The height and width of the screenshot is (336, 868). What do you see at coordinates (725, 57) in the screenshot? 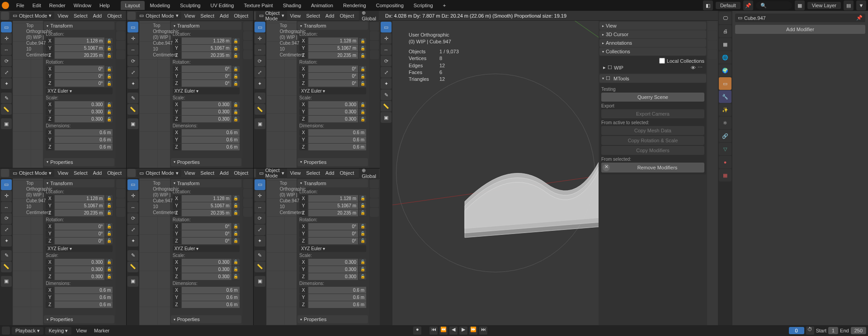
I see `proptab-scene: 🌐` at bounding box center [725, 57].